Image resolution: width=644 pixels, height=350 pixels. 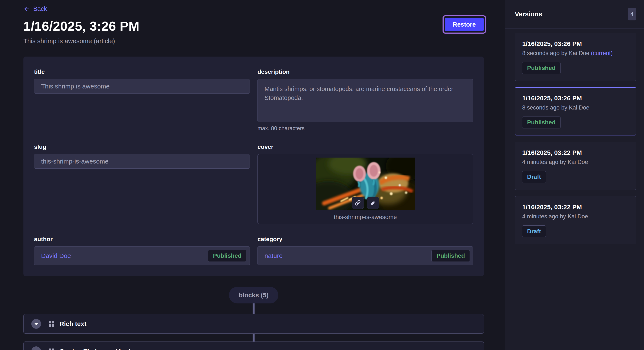 I want to click on version-meta: 8 seconds ago by Kai Doe, so click(x=576, y=108).